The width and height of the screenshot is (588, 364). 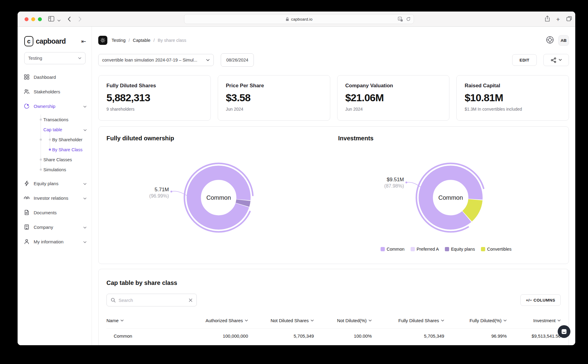 What do you see at coordinates (547, 19) in the screenshot?
I see `share-page-icon` at bounding box center [547, 19].